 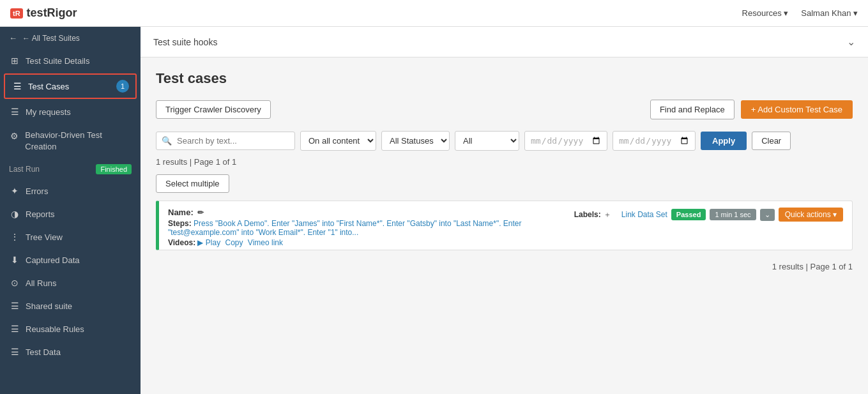 What do you see at coordinates (689, 215) in the screenshot?
I see `passed-badge: Passed` at bounding box center [689, 215].